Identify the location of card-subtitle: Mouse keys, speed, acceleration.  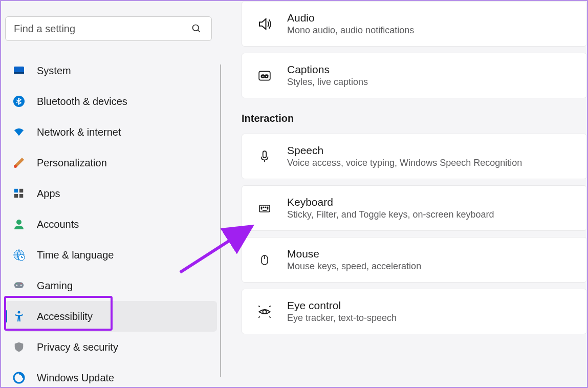
(354, 266).